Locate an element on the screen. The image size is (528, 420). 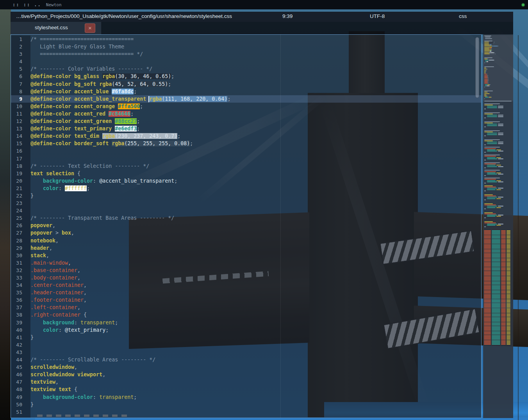
line-number: 16 is located at coordinates (21, 151).